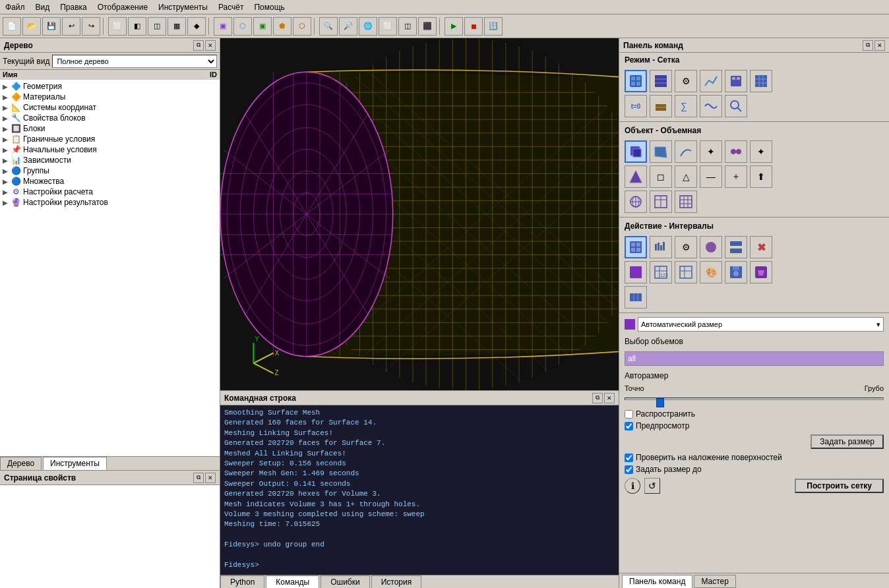 This screenshot has height=588, width=889. I want to click on tb-redo: ↪, so click(91, 26).